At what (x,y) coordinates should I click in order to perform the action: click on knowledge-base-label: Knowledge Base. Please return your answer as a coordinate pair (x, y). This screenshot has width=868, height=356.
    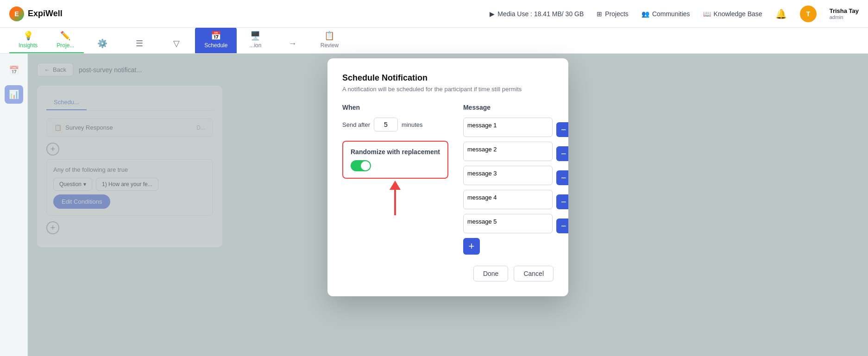
    Looking at the image, I should click on (738, 14).